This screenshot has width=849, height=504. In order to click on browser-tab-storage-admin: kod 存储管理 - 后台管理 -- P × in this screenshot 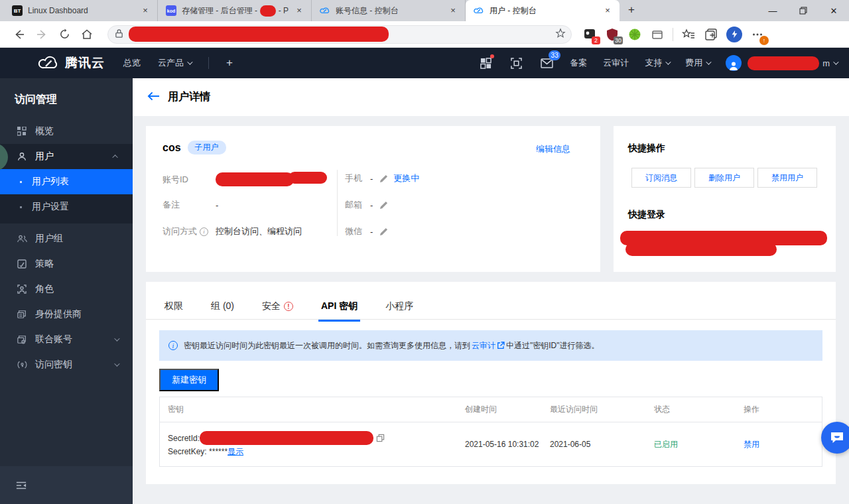, I will do `click(235, 11)`.